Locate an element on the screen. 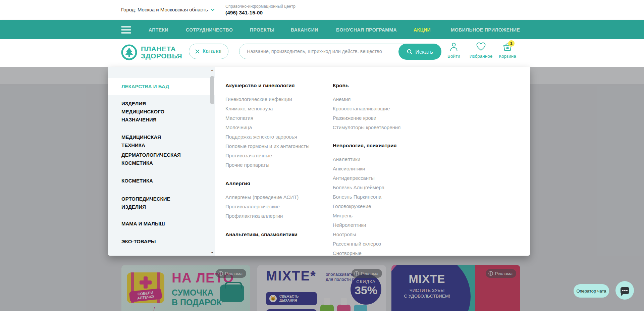 This screenshot has width=644, height=311. search-input is located at coordinates (318, 51).